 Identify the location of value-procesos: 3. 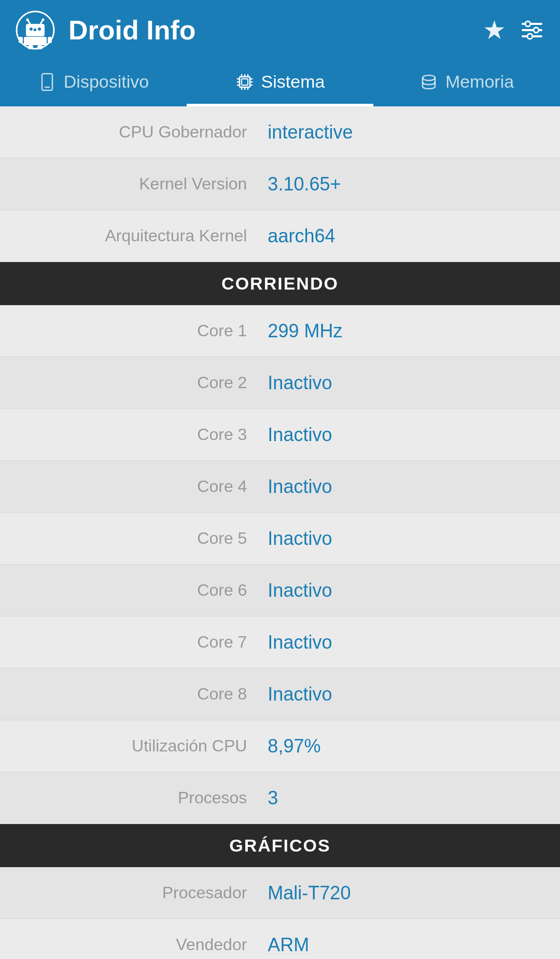
(401, 798).